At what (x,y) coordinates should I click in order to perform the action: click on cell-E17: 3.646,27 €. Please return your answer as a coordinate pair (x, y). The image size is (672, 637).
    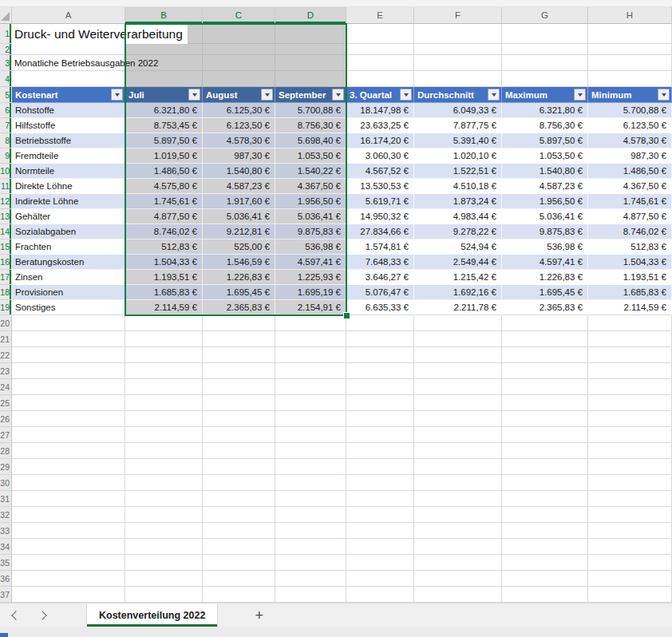
    Looking at the image, I should click on (380, 278).